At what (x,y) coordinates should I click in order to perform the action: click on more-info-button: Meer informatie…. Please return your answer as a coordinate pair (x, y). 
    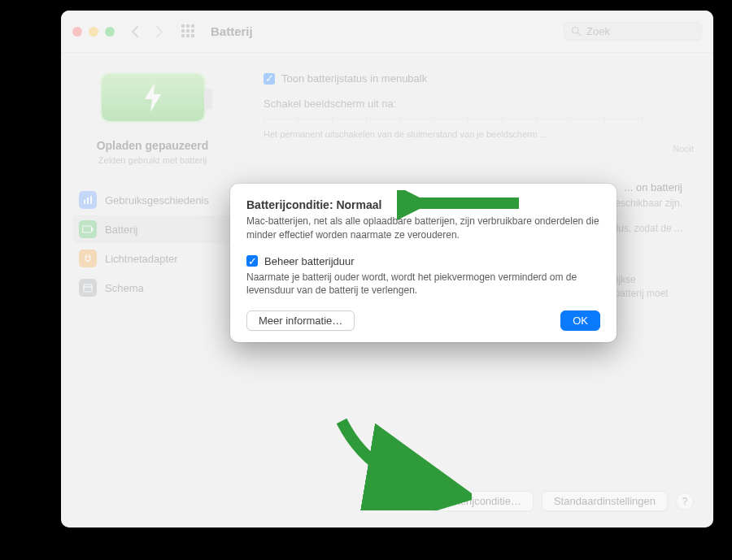
    Looking at the image, I should click on (301, 320).